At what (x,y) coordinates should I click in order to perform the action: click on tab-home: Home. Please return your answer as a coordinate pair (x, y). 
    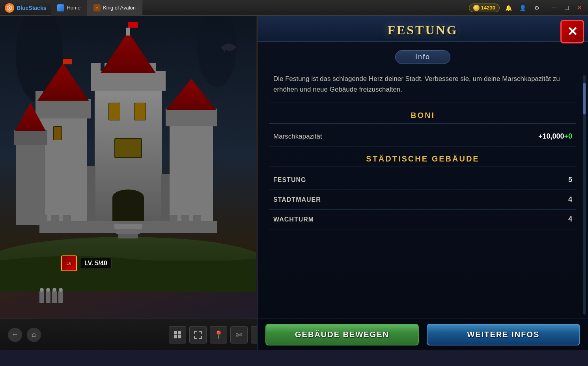
    Looking at the image, I should click on (69, 8).